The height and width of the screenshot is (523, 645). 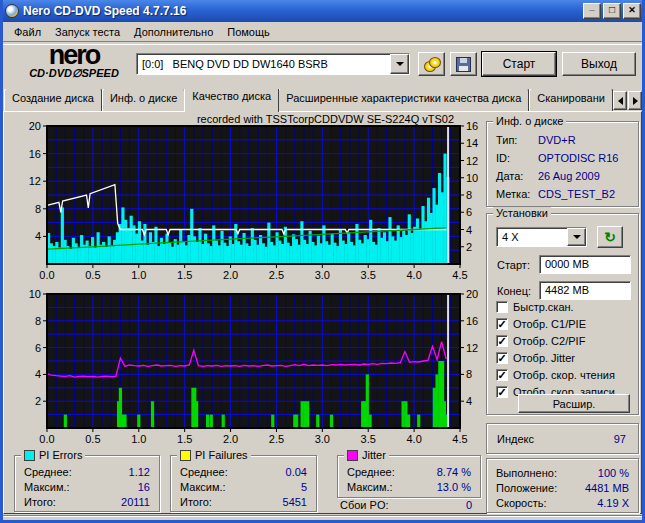 What do you see at coordinates (569, 176) in the screenshot?
I see `disc-date-value: 26 Aug 2009` at bounding box center [569, 176].